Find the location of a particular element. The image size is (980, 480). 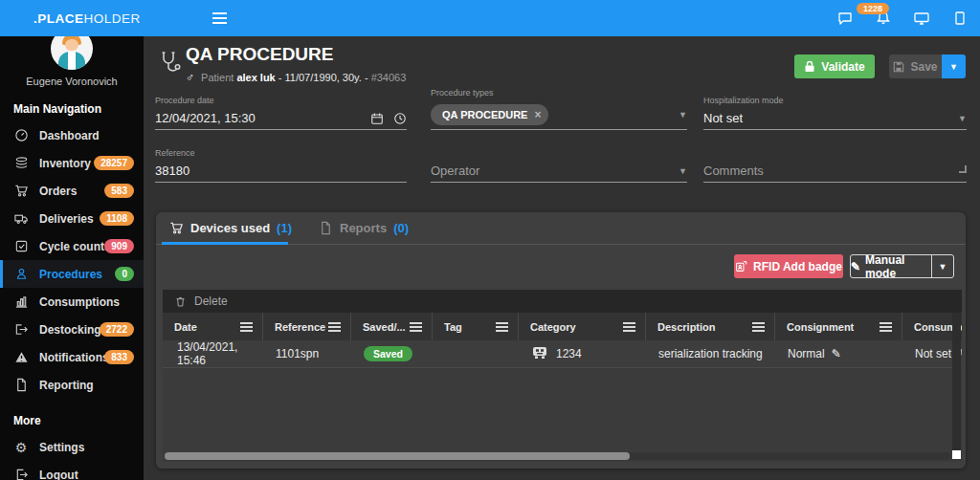

patient-id: #34063 is located at coordinates (389, 77).